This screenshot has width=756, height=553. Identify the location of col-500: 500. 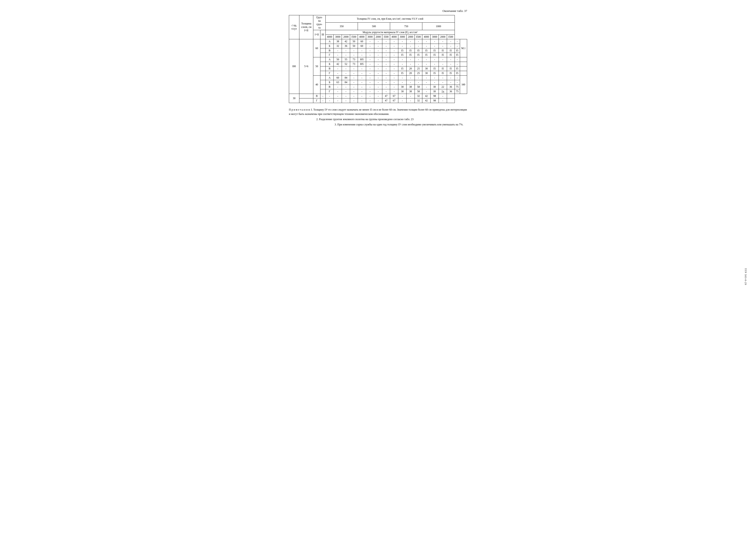
(374, 26).